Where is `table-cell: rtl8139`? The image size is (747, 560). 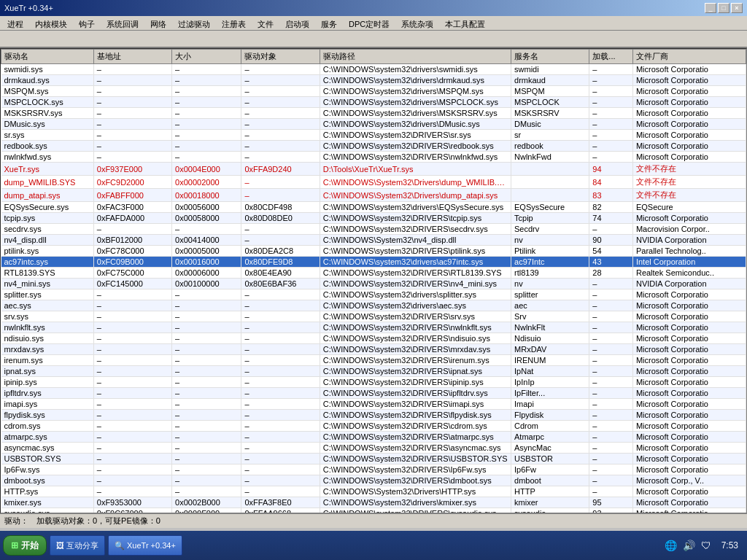
table-cell: rtl8139 is located at coordinates (550, 273).